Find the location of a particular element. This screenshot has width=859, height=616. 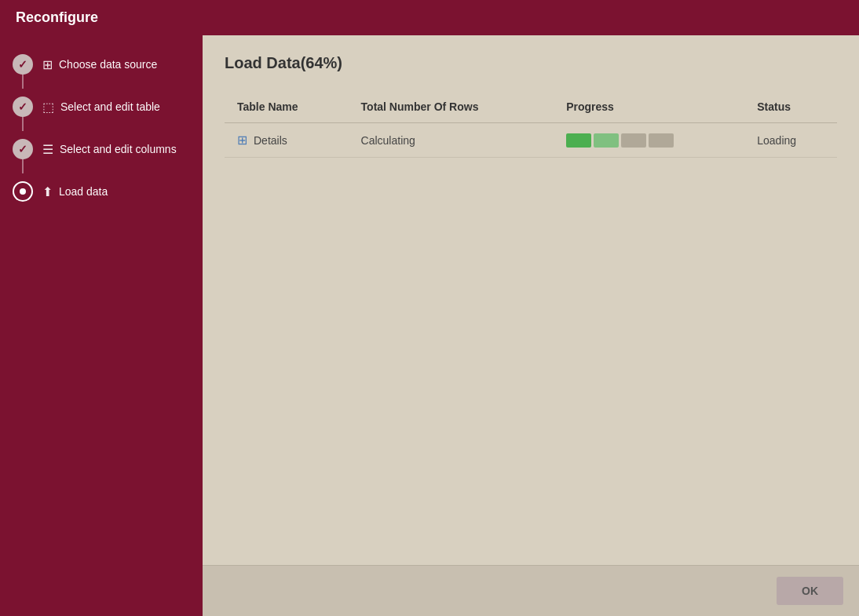

grid-icon: ⊞ is located at coordinates (242, 140).